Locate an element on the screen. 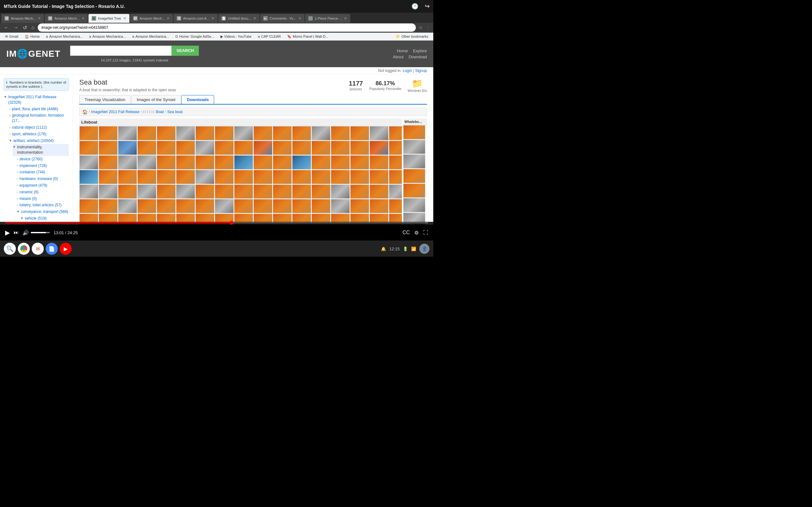 This screenshot has width=812, height=507. bookmark-moms-panel: 🔖 Moms Panel | Walt D... is located at coordinates (308, 37).